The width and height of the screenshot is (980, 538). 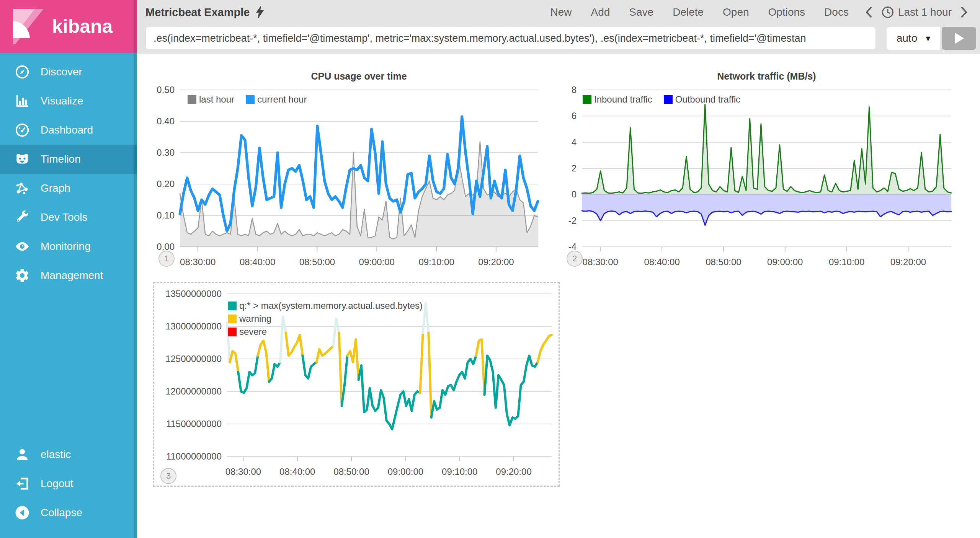 What do you see at coordinates (69, 188) in the screenshot?
I see `sidebar-item-graph: Graph` at bounding box center [69, 188].